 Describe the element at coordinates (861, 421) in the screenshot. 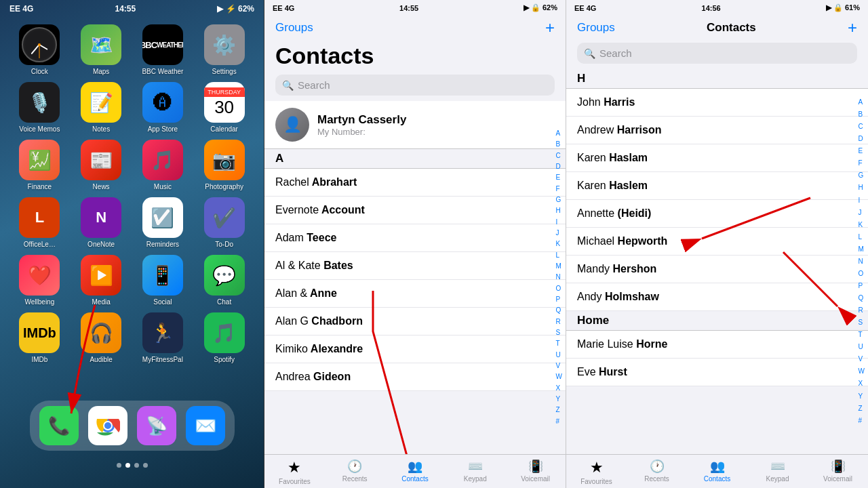

I see `alpha2-hash: #` at that location.